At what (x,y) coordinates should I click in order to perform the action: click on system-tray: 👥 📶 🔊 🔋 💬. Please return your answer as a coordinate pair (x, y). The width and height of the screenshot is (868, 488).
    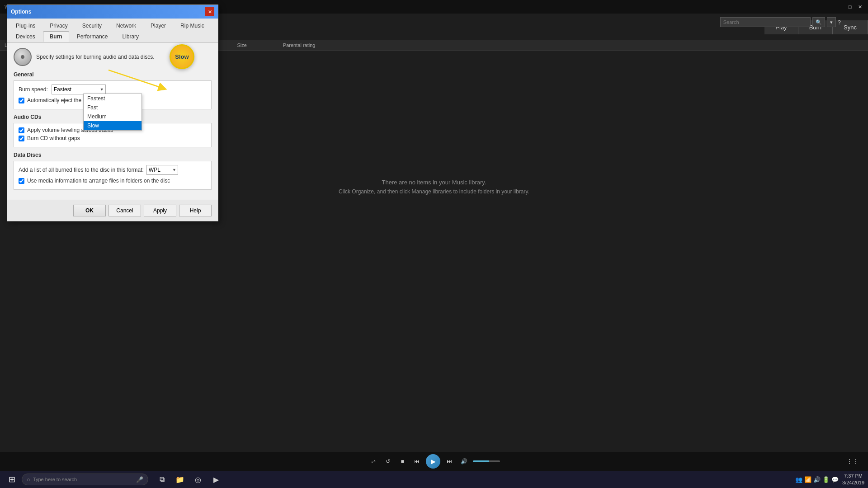
    Looking at the image, I should click on (817, 480).